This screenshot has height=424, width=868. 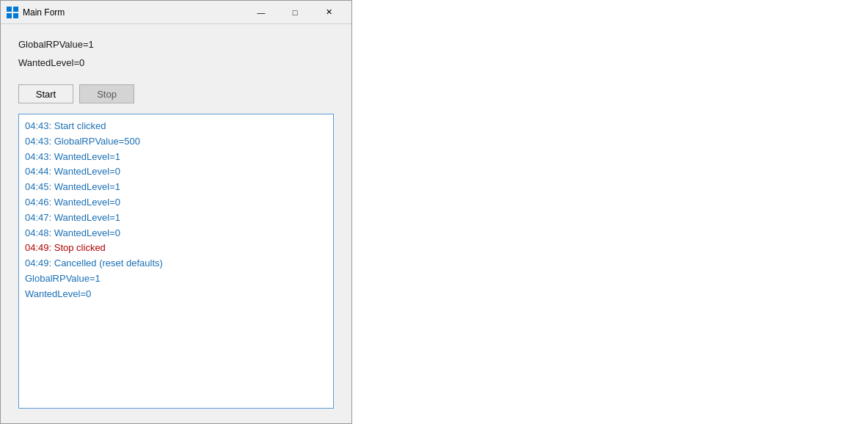 I want to click on log-line: GlobalRPValue=1, so click(x=176, y=279).